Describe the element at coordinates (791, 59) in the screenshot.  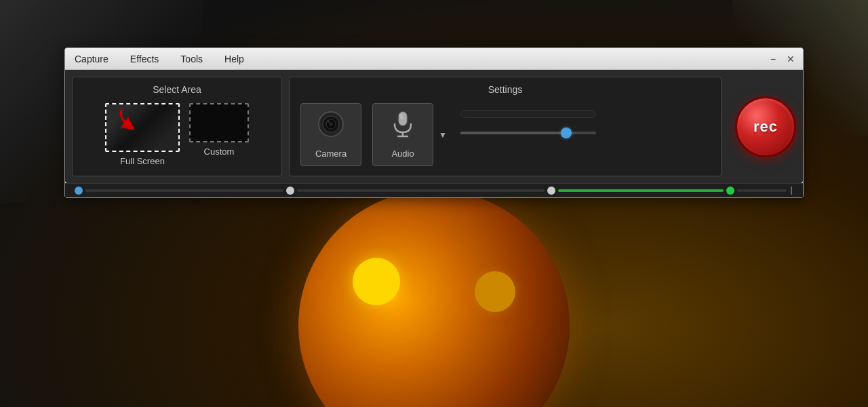
I see `close-button: ✕` at that location.